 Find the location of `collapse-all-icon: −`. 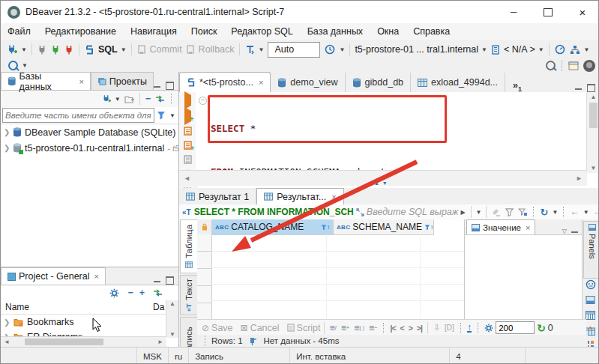

collapse-all-icon: − is located at coordinates (148, 99).